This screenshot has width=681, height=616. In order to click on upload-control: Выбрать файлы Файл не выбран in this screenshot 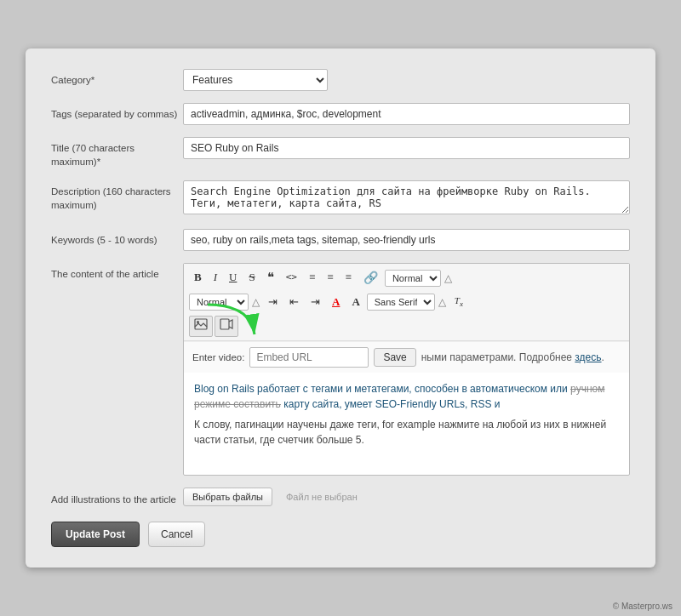, I will do `click(407, 497)`.